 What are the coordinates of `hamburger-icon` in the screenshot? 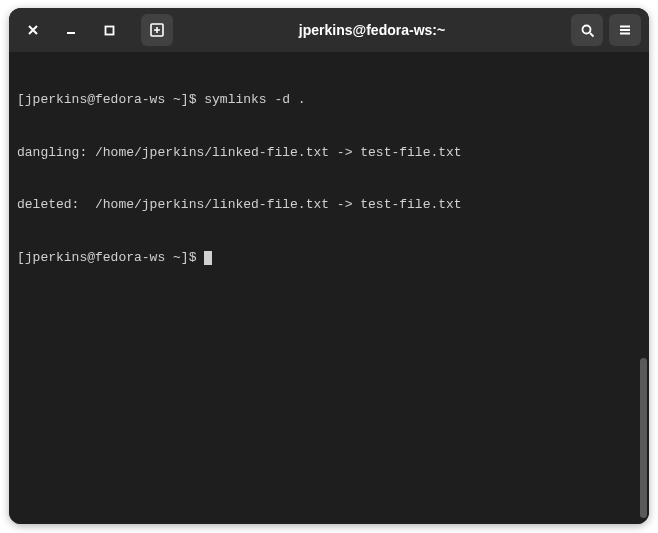 It's located at (625, 30).